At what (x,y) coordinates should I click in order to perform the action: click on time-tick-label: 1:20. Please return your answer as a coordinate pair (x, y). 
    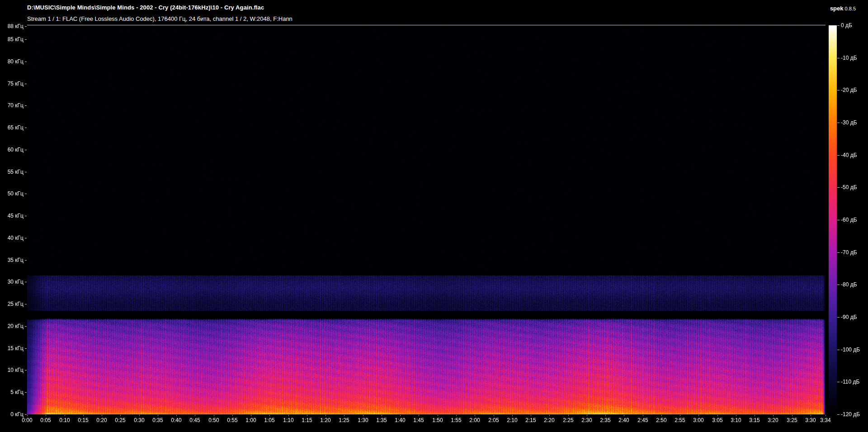
    Looking at the image, I should click on (326, 420).